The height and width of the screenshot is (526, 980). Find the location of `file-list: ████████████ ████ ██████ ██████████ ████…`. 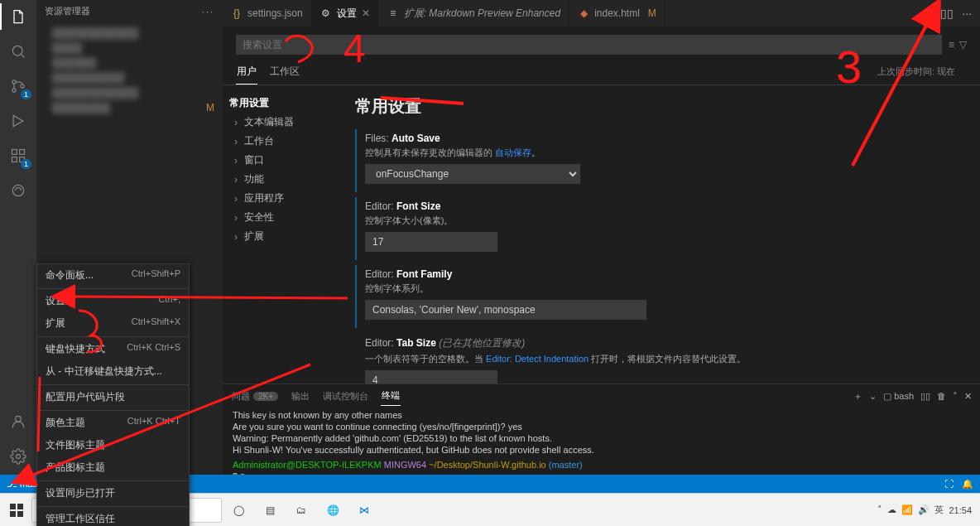

file-list: ████████████ ████ ██████ ██████████ ████… is located at coordinates (129, 70).